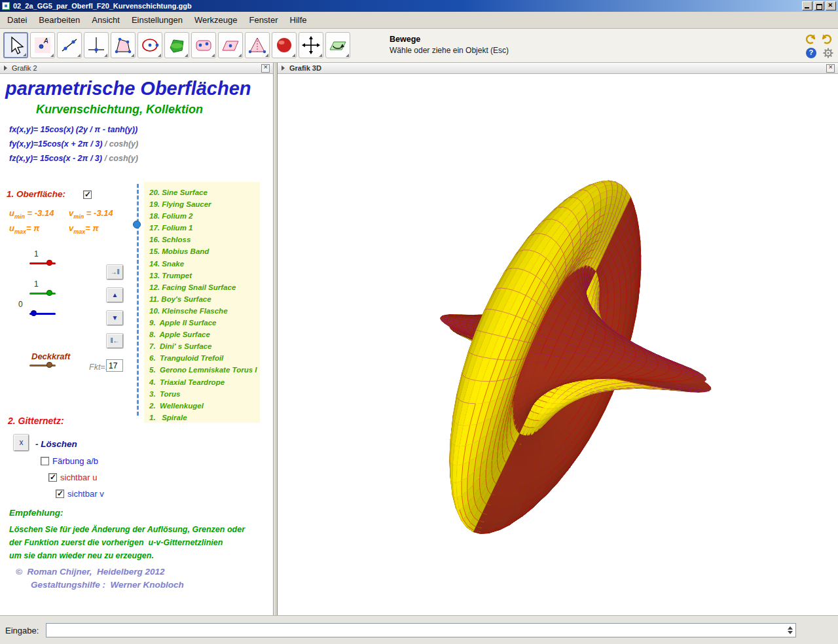 The image size is (838, 644). I want to click on tool-line, so click(69, 45).